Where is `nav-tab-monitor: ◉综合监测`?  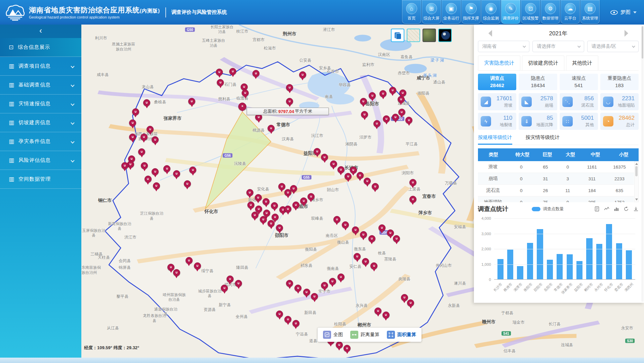 nav-tab-monitor: ◉综合监测 is located at coordinates (491, 12).